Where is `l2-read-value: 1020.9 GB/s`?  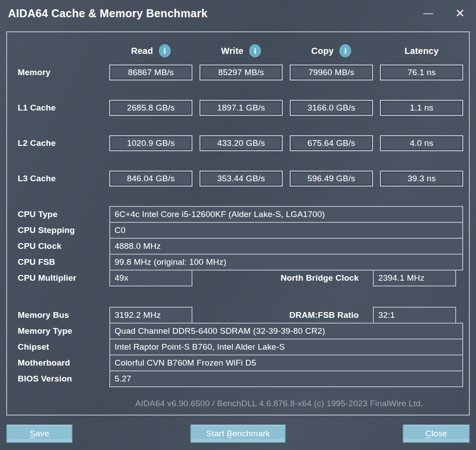
l2-read-value: 1020.9 GB/s is located at coordinates (151, 143).